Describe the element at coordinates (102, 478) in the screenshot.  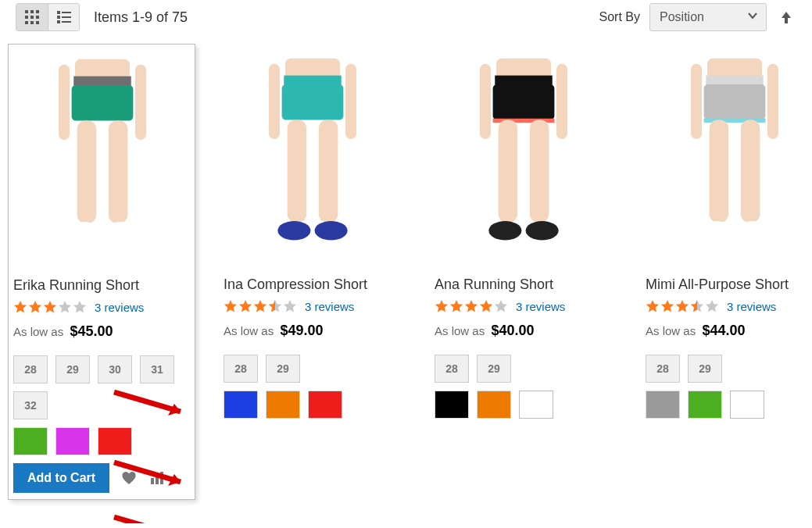
I see `product-actions: Add to Cart` at that location.